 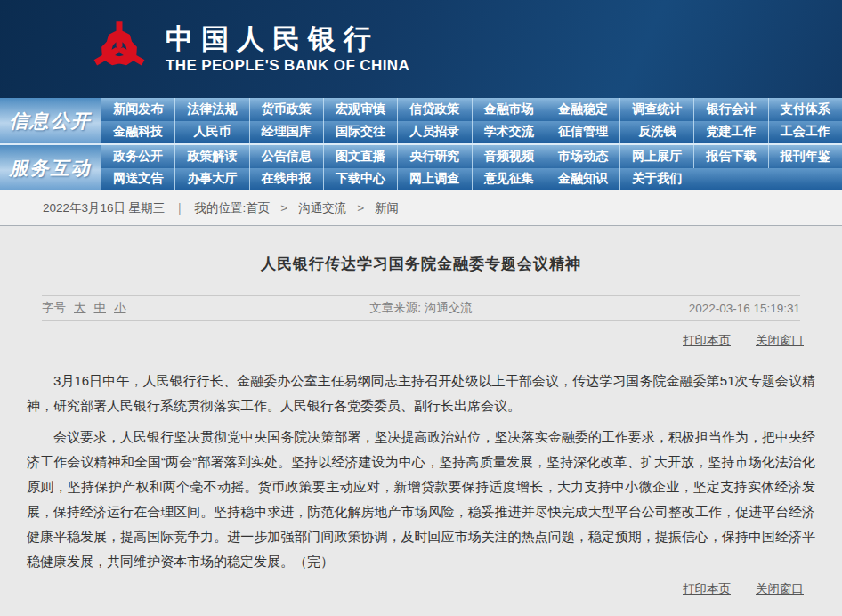 I want to click on nav-item: 货币政策, so click(x=287, y=109).